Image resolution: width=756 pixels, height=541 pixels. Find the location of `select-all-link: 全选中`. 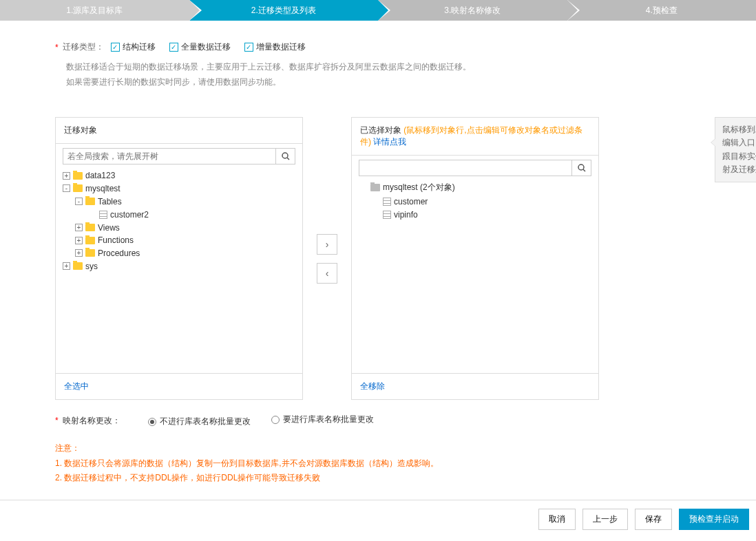

select-all-link: 全选中 is located at coordinates (76, 386).